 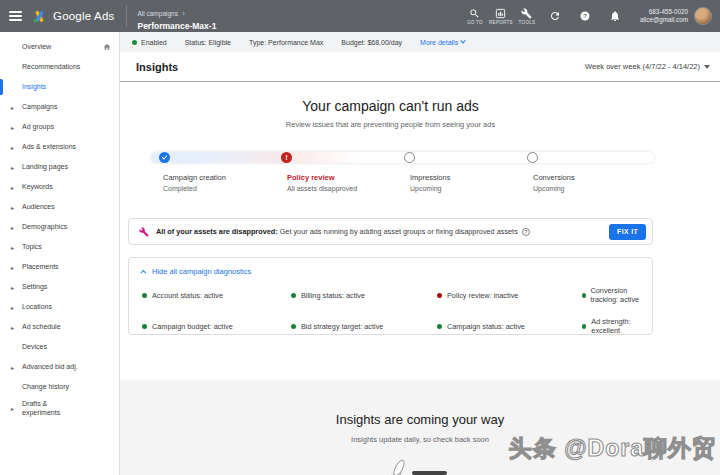 I want to click on sidebar-item-demographics: ▸Demographics, so click(x=60, y=227).